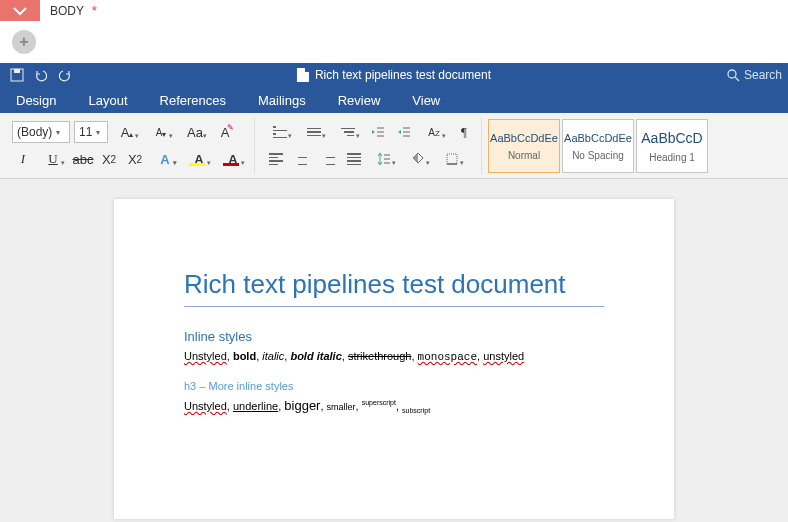  What do you see at coordinates (41, 132) in the screenshot?
I see `font-name-combo: (Body)▾` at bounding box center [41, 132].